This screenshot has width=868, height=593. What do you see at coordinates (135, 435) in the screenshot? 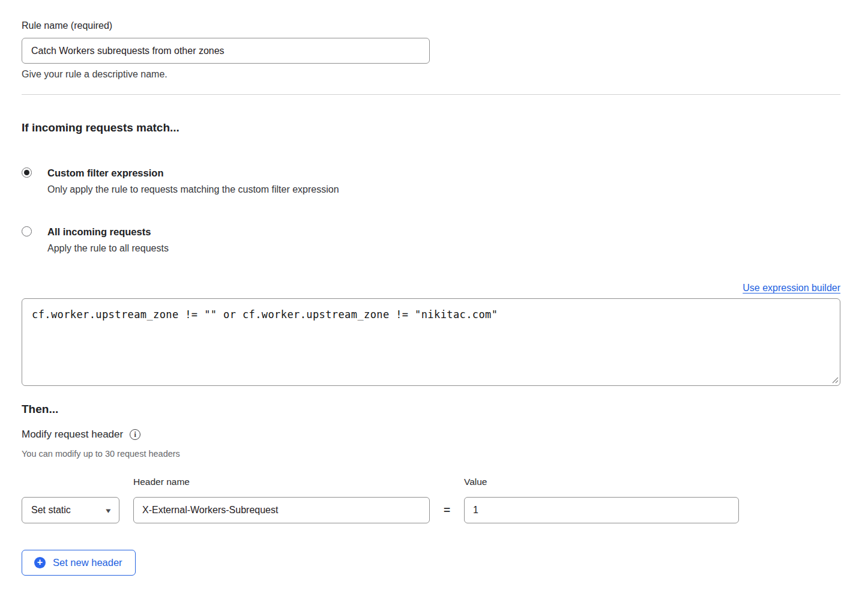
I see `info-icon: i` at bounding box center [135, 435].